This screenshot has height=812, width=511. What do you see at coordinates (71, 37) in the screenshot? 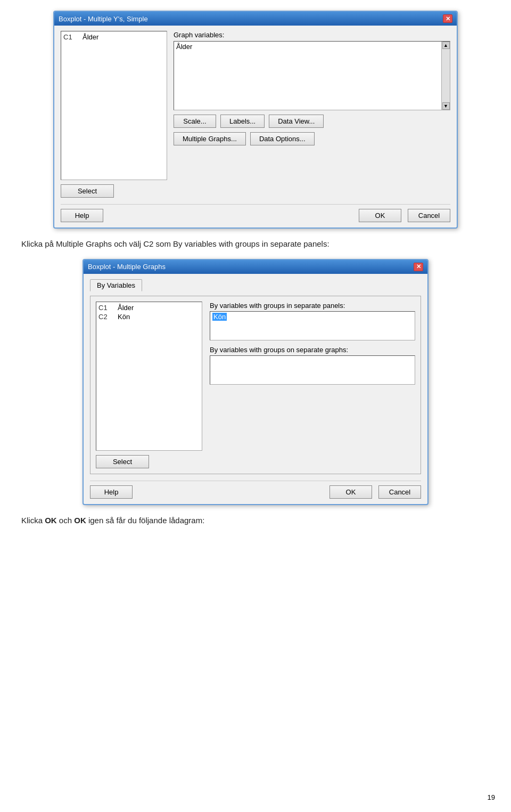
I see `var-col1: C1` at bounding box center [71, 37].